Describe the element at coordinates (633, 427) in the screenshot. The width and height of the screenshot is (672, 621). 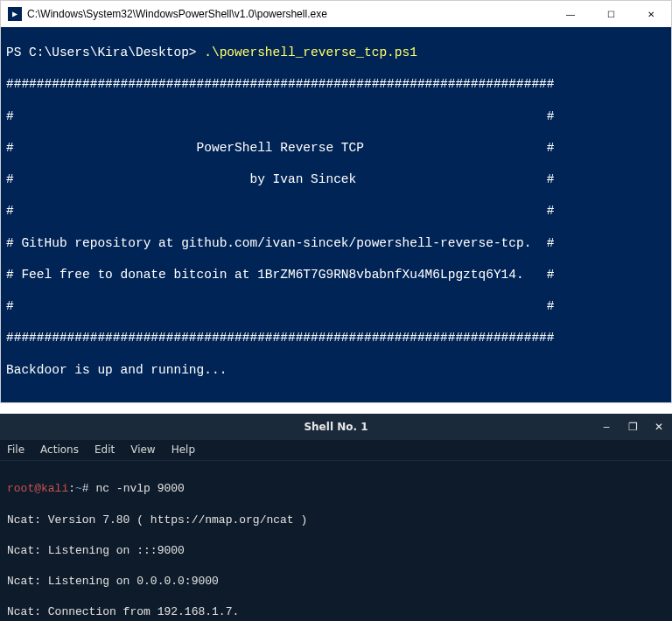
I see `maximize-button: ❐` at that location.